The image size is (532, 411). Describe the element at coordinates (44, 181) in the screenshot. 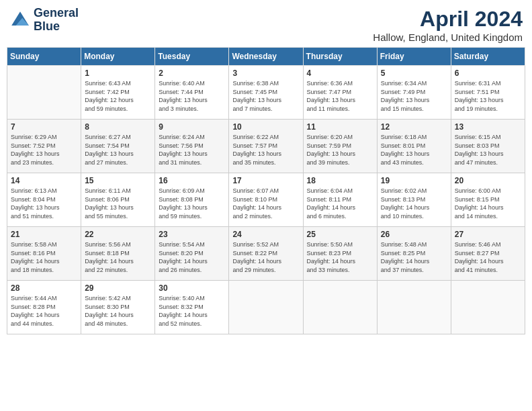

I see `day-number: 14` at that location.